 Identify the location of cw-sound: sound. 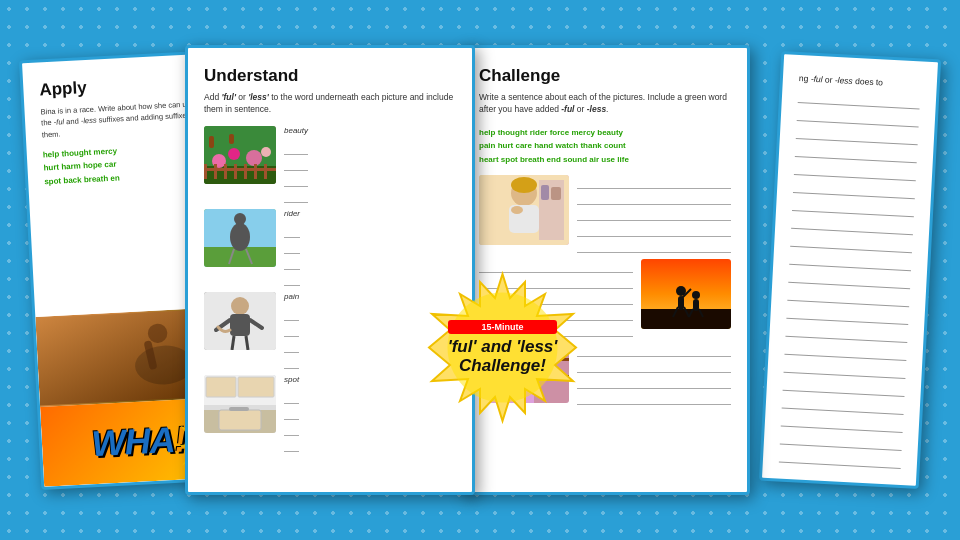
(576, 160).